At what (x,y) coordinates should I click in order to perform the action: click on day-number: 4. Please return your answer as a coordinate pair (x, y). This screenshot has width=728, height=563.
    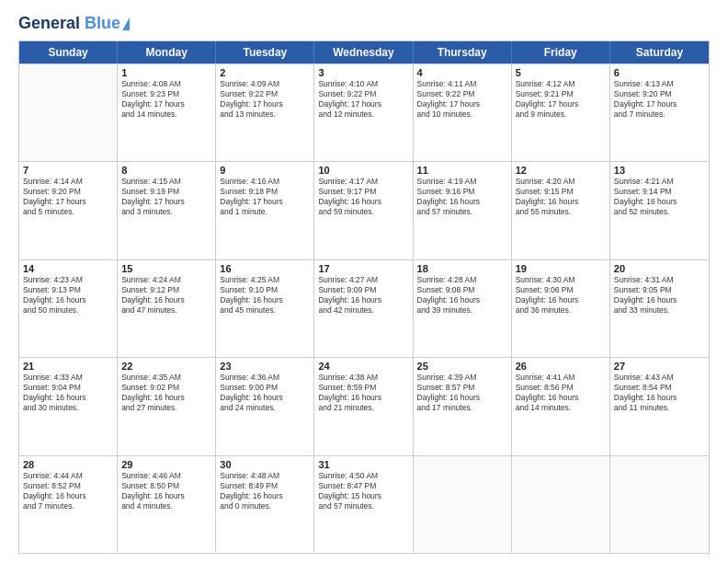
    Looking at the image, I should click on (462, 73).